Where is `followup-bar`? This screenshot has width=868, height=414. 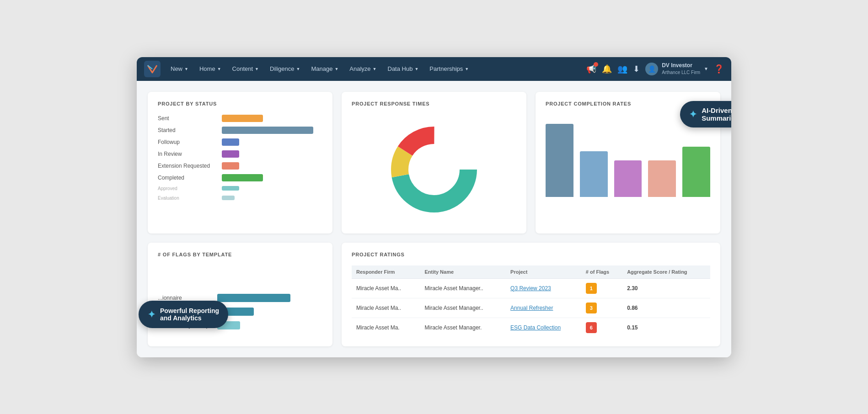
followup-bar is located at coordinates (230, 142).